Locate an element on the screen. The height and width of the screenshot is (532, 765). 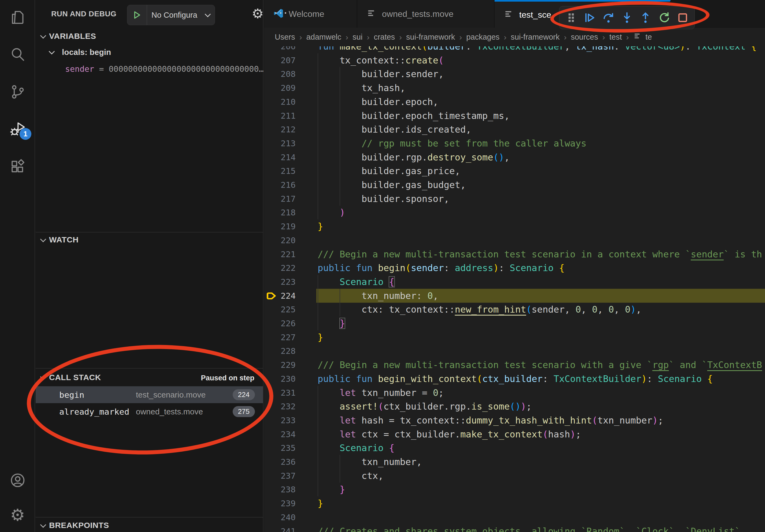
breadcrumb-item: test is located at coordinates (616, 37).